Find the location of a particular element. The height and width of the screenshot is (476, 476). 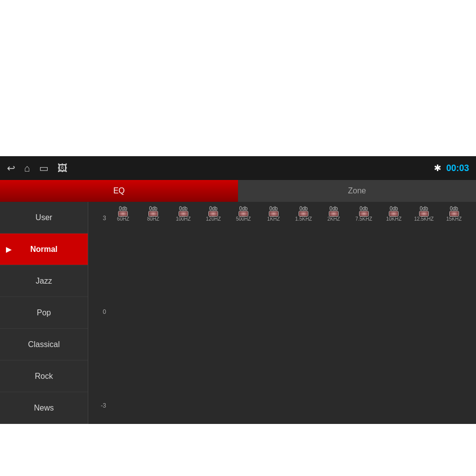

y-axis: 3 0 -3 is located at coordinates (100, 313).